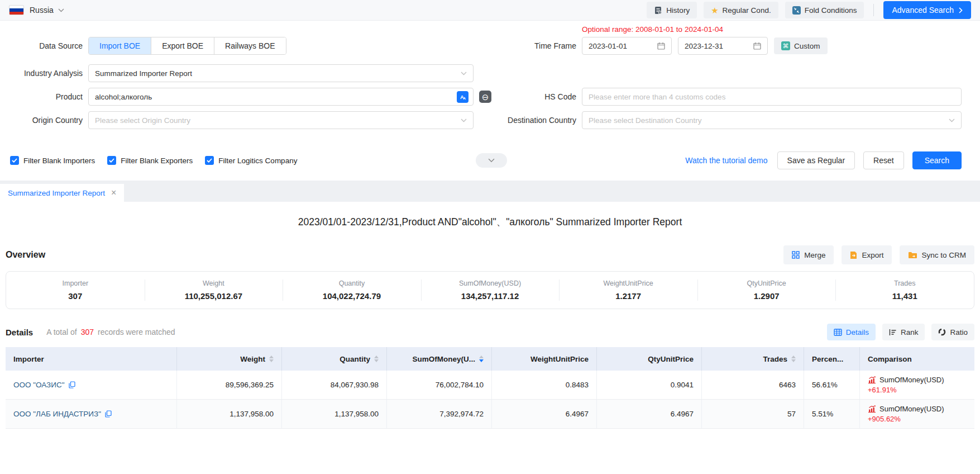 The width and height of the screenshot is (980, 474). I want to click on col-label: QtyUnitPrice, so click(671, 359).